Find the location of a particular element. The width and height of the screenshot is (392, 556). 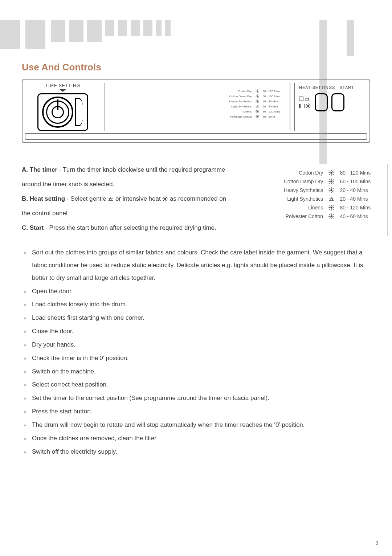

list-item: Switch on the machine. is located at coordinates (196, 372).